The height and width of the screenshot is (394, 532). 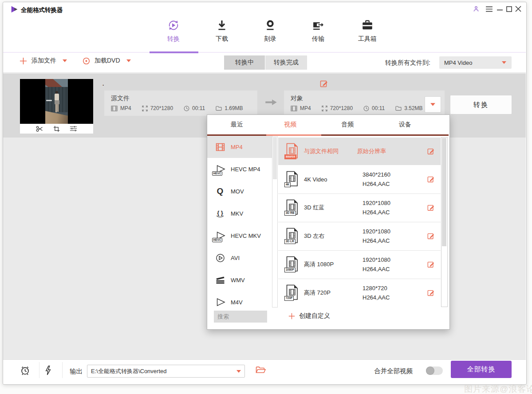 What do you see at coordinates (173, 31) in the screenshot?
I see `tab-convert: 转换` at bounding box center [173, 31].